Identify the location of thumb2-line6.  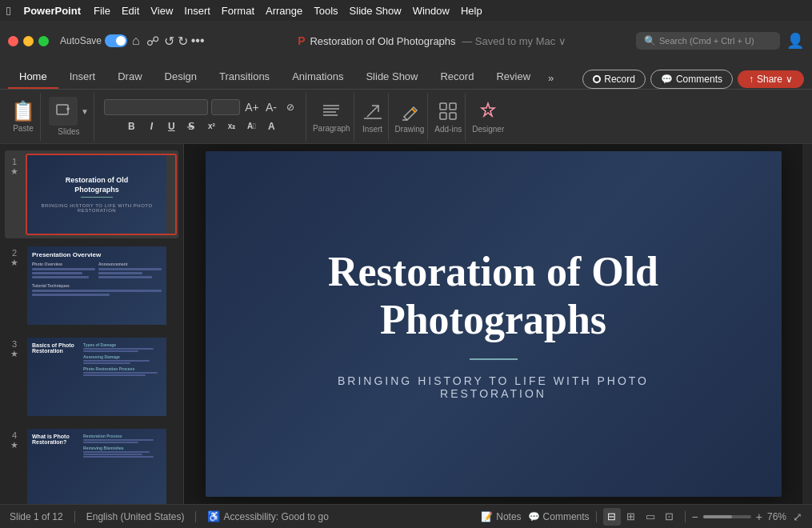
(125, 277).